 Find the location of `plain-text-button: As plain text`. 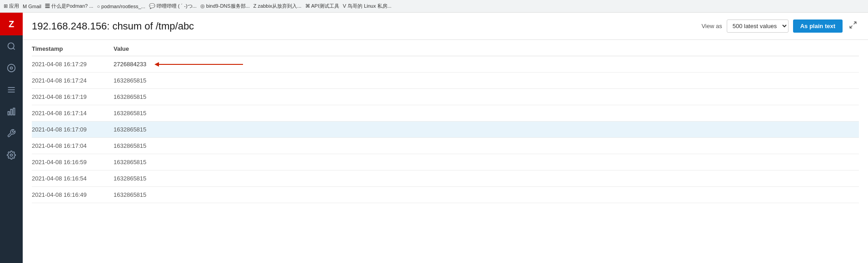

plain-text-button: As plain text is located at coordinates (818, 26).